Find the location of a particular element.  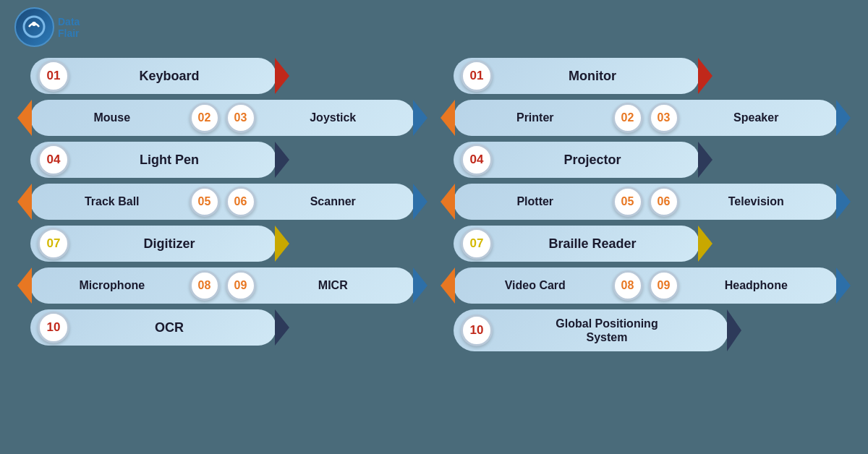

pill-gps: 10Global PositioningSystem is located at coordinates (591, 330).